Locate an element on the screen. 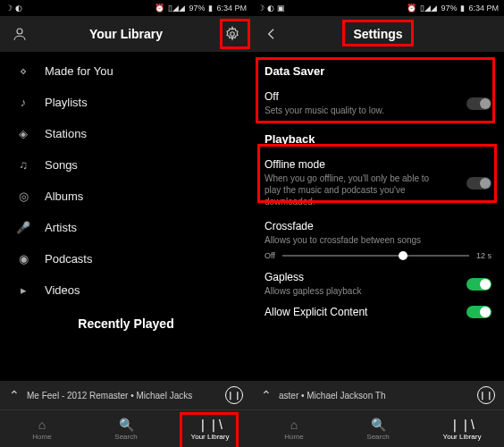 Image resolution: width=504 pixels, height=447 pixels. data-saver-desc: Sets your music quality to low. is located at coordinates (324, 109).